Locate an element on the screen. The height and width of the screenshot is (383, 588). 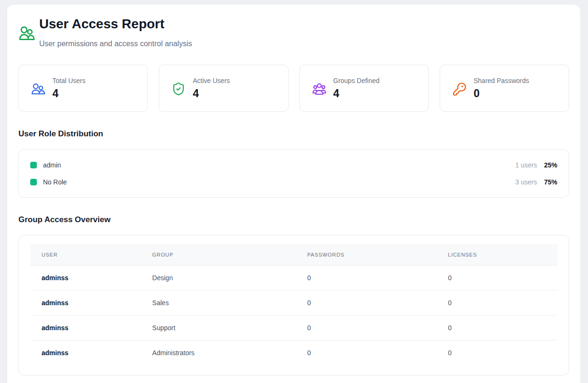
page-title: User Access Report is located at coordinates (116, 24).